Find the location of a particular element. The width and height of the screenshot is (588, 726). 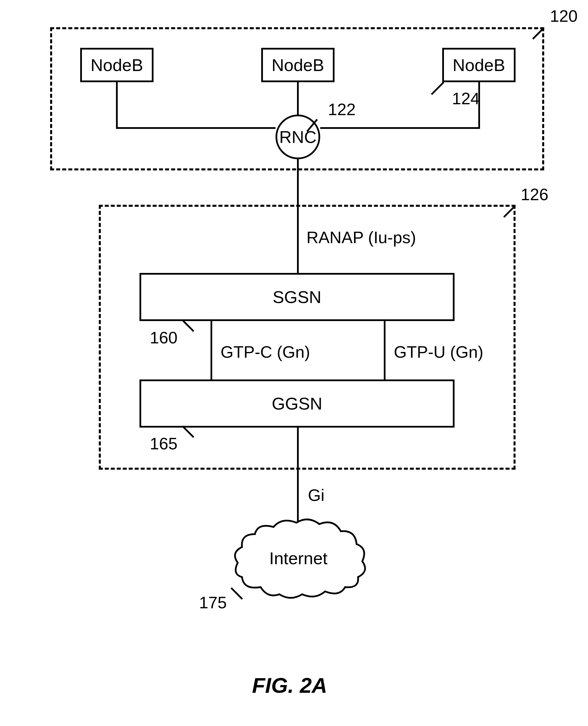

gtpu-label: GTP-U (Gn) is located at coordinates (439, 352).